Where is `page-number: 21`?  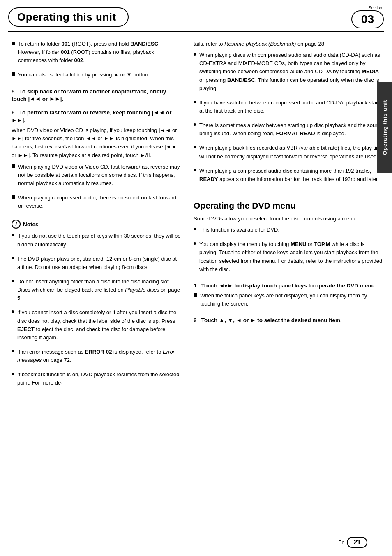 page-number: 21 is located at coordinates (357, 542).